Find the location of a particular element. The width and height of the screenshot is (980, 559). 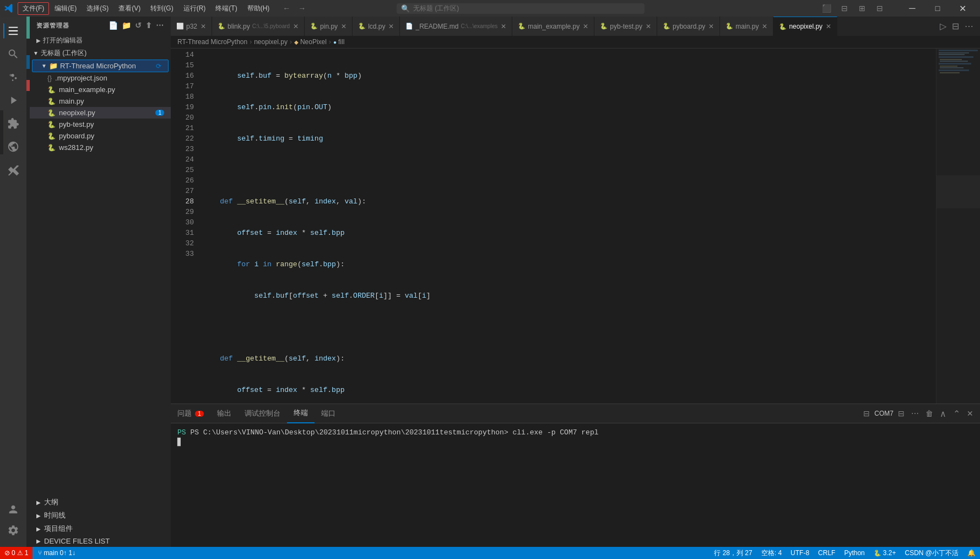

panel-tab-ports: 端口 is located at coordinates (328, 413).